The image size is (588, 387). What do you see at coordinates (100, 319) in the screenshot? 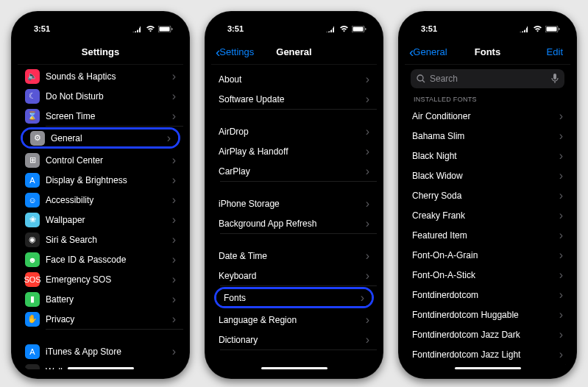
I see `settings-row-privacy: ✋ Privacy ›` at bounding box center [100, 319].